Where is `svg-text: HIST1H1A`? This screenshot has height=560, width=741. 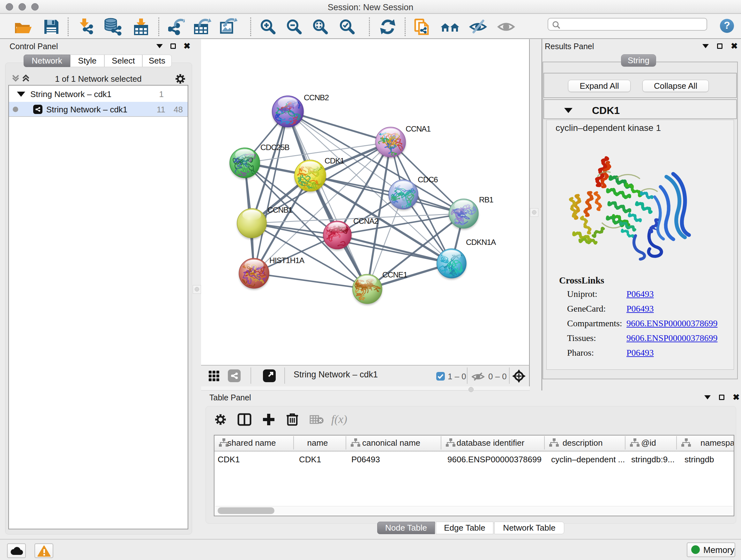 svg-text: HIST1H1A is located at coordinates (287, 260).